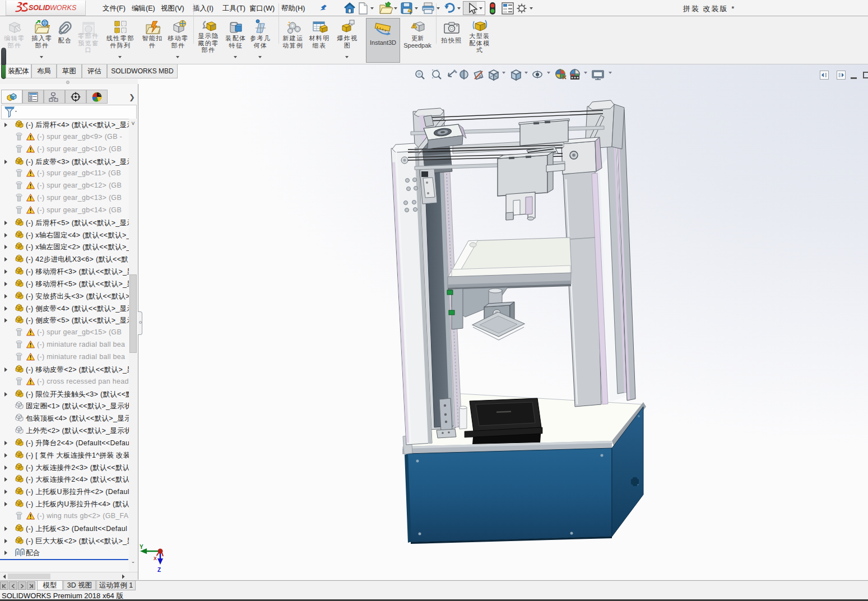  What do you see at coordinates (159, 570) in the screenshot?
I see `svg-text: Z` at bounding box center [159, 570].